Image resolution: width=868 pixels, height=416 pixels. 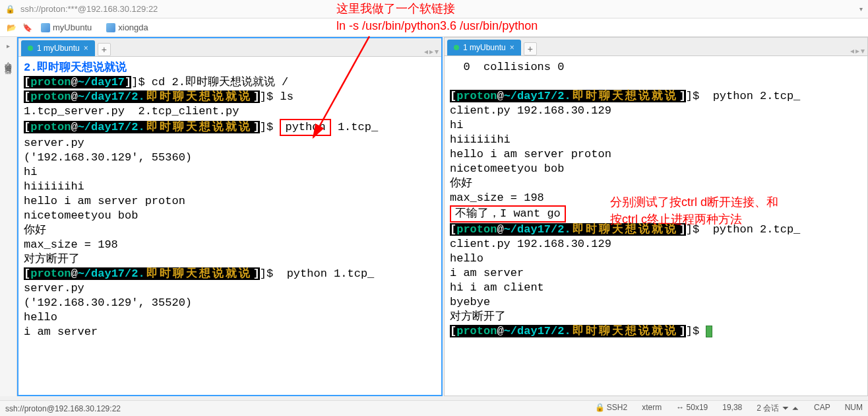 I want to click on tab-myubuntu-right: 1 myUbuntu ×, so click(x=484, y=48).